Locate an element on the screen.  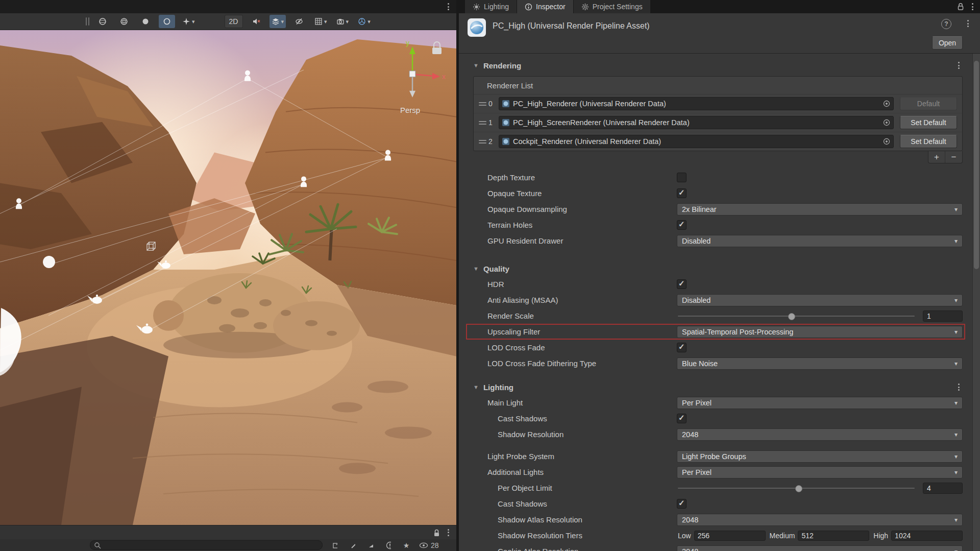
terrain-holes-checkbox is located at coordinates (682, 225).